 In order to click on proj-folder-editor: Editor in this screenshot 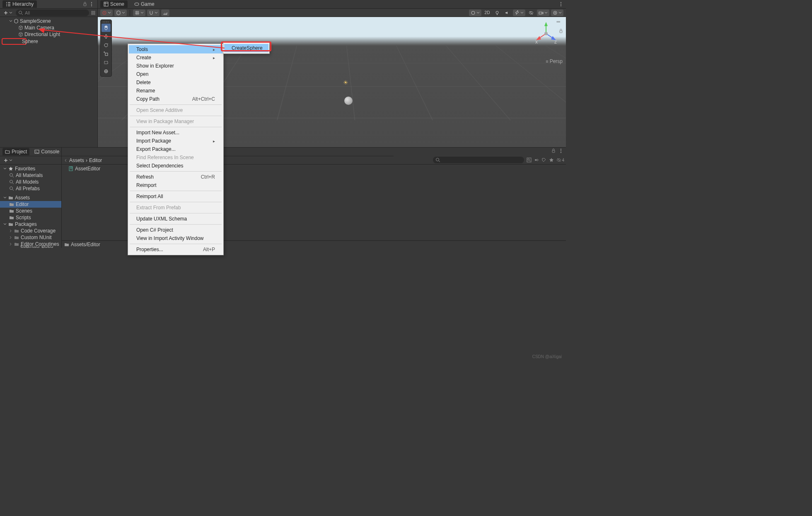, I will do `click(31, 204)`.